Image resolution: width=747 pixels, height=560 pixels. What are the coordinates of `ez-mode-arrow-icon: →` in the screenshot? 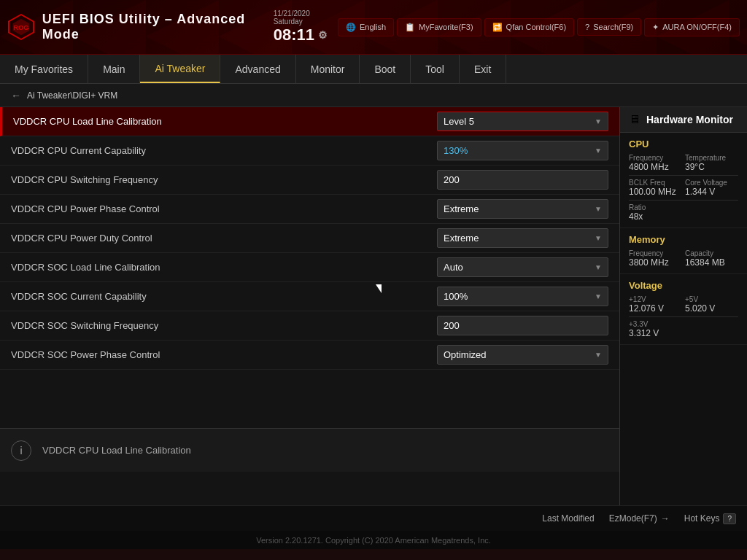 It's located at (665, 518).